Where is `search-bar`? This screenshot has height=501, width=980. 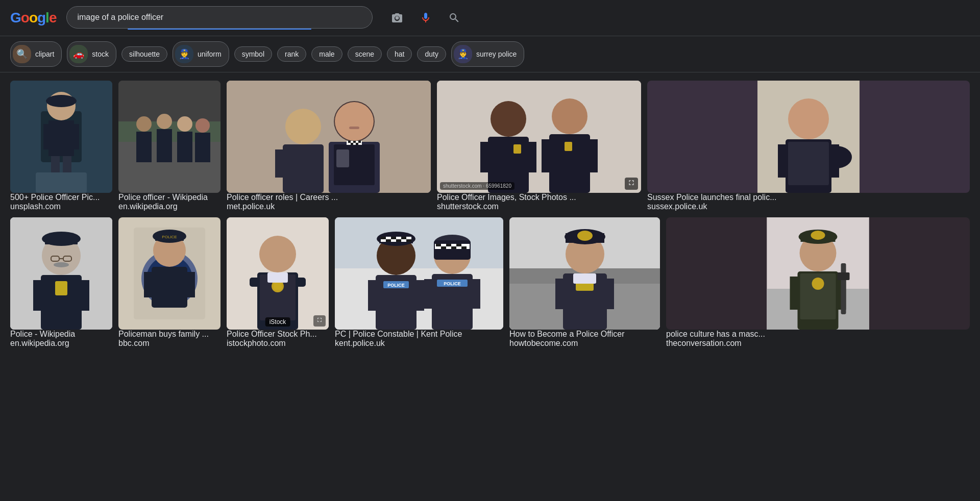
search-bar is located at coordinates (219, 17).